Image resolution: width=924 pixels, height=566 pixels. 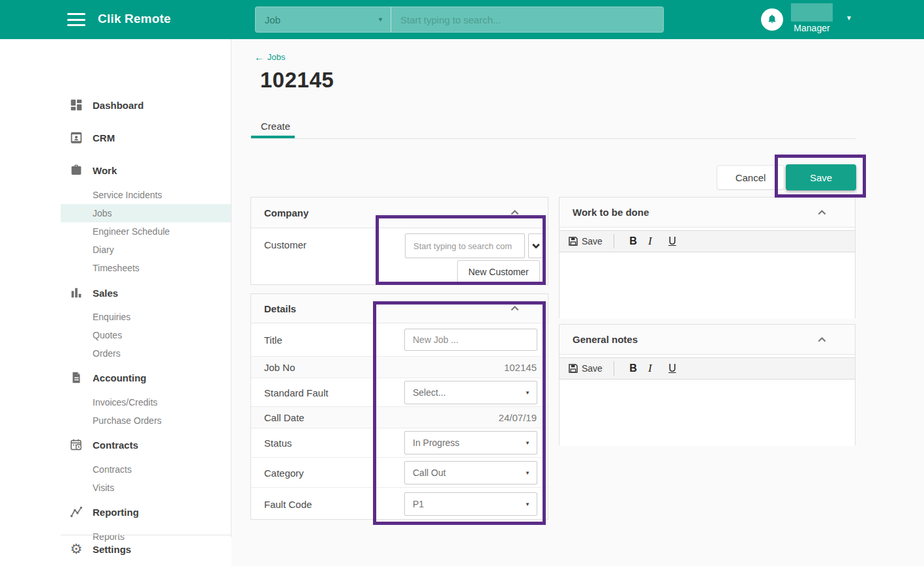 What do you see at coordinates (812, 12) in the screenshot?
I see `user-avatar` at bounding box center [812, 12].